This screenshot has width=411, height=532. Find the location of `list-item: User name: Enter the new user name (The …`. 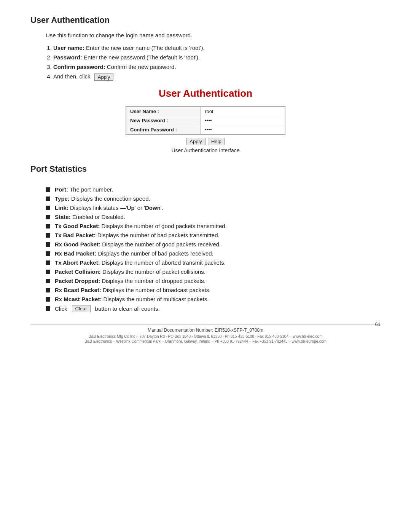

list-item: User name: Enter the new user name (The … is located at coordinates (217, 48).